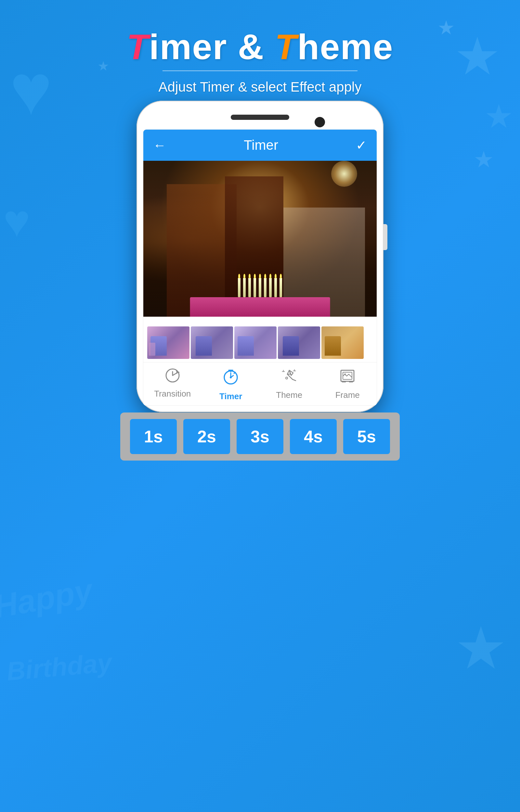 This screenshot has width=520, height=812. What do you see at coordinates (173, 377) in the screenshot?
I see `transition-icon` at bounding box center [173, 377].